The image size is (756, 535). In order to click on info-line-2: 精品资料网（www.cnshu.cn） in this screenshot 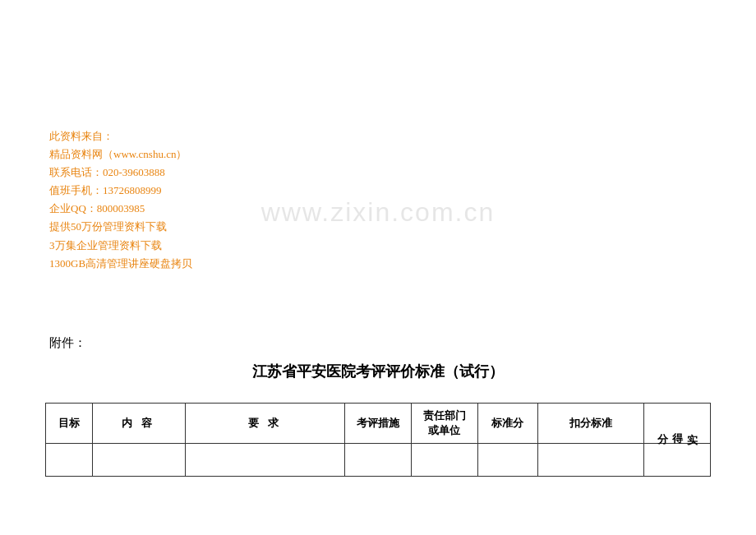, I will do `click(121, 155)`.